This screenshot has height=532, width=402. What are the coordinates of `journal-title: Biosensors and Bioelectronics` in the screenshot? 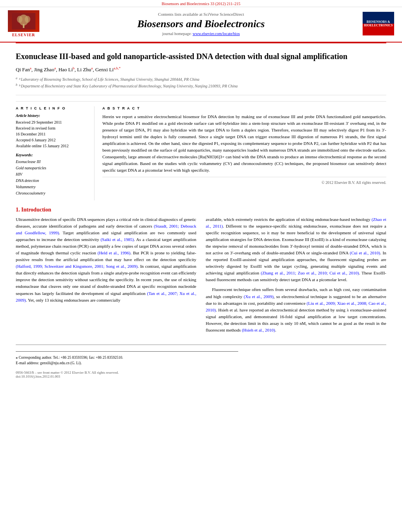 It's located at (201, 24).